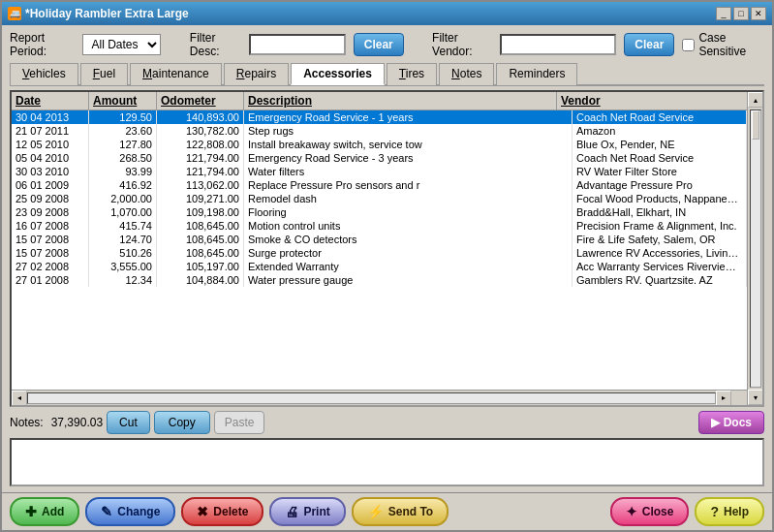  I want to click on cell-vendor: Bradd&Hall, Elkhart, IN, so click(660, 212).